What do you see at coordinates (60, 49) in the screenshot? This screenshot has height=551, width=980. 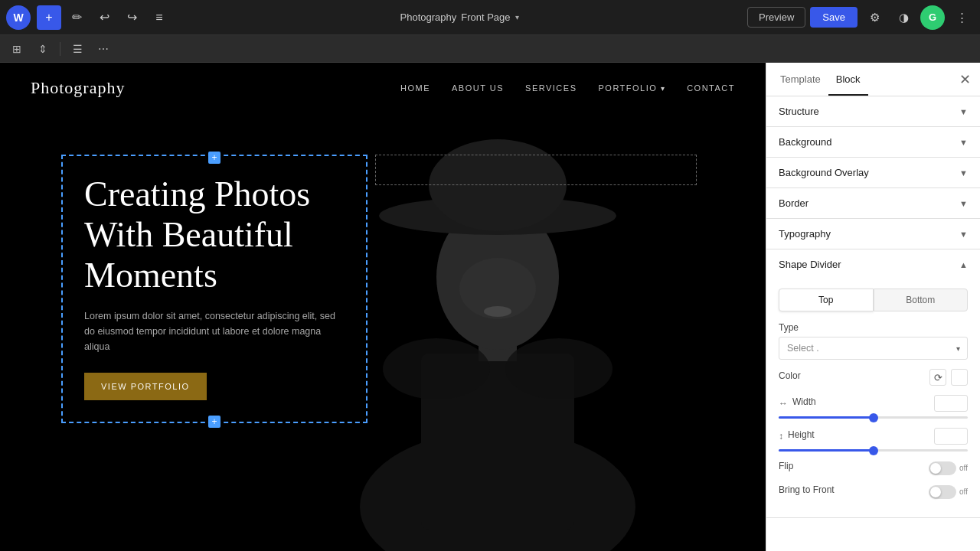 I see `toolbar-divider` at bounding box center [60, 49].